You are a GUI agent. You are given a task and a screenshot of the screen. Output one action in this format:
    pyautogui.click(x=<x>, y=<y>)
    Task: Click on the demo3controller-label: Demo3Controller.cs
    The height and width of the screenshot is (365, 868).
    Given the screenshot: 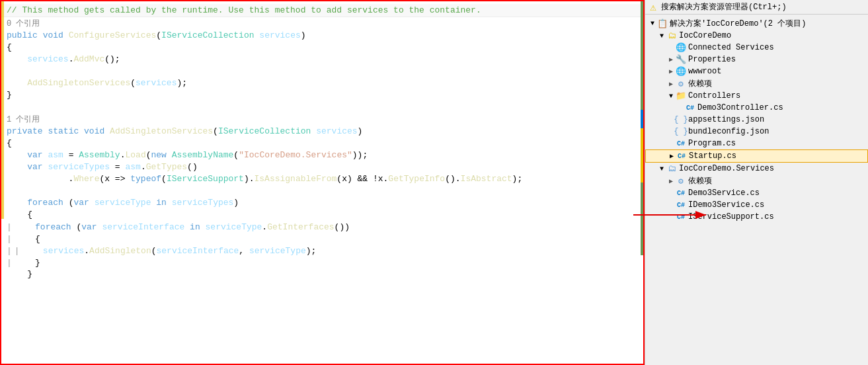 What is the action you would take?
    pyautogui.click(x=740, y=108)
    